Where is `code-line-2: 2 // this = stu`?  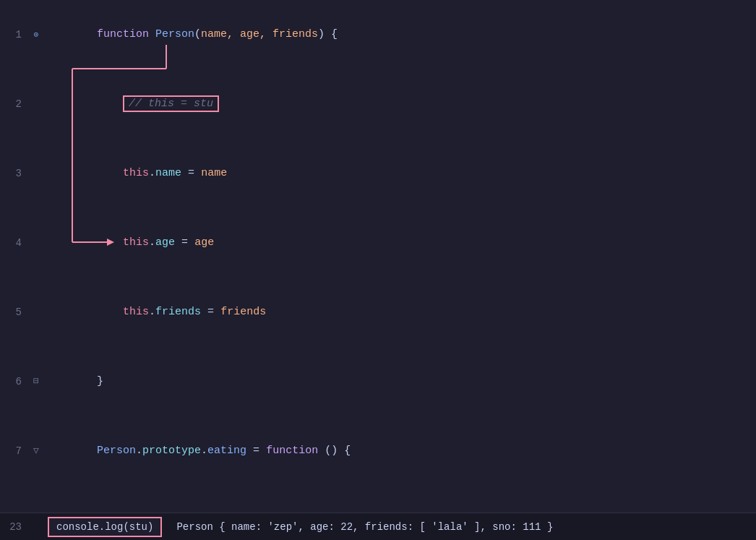
code-line-2: 2 // this = stu is located at coordinates (378, 104).